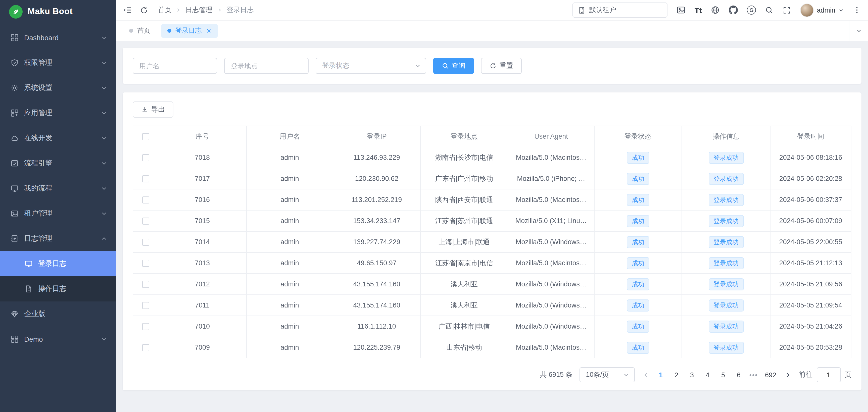 This screenshot has height=412, width=868. I want to click on table-row: 7013 admin 49.65.150.97 江苏省|南京市|电信 Mozil…, so click(492, 263).